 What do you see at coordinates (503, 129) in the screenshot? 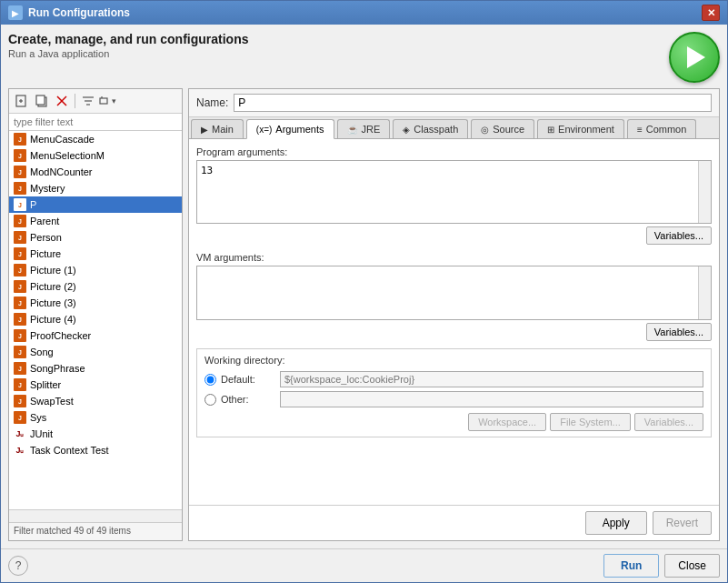
I see `tab-source: ◎ Source` at bounding box center [503, 129].